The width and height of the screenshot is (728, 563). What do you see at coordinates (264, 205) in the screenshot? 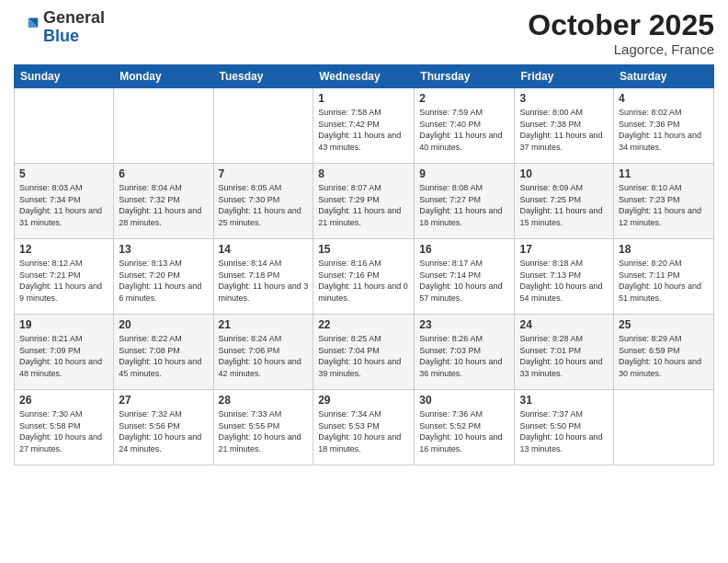
I see `day-info: Sunrise: 8:05 AM Sunset: 7:30 PM Dayligh…` at bounding box center [264, 205].